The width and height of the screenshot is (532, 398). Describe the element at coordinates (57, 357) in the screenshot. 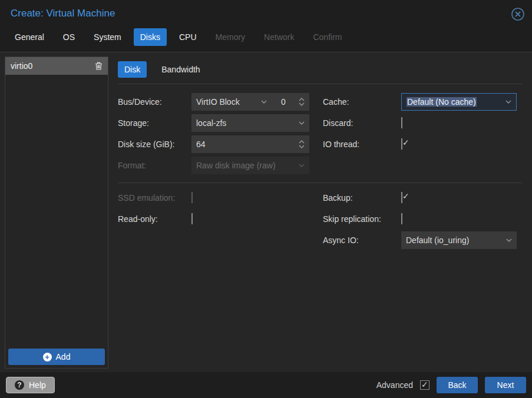

I see `add-disk-button: + Add` at that location.